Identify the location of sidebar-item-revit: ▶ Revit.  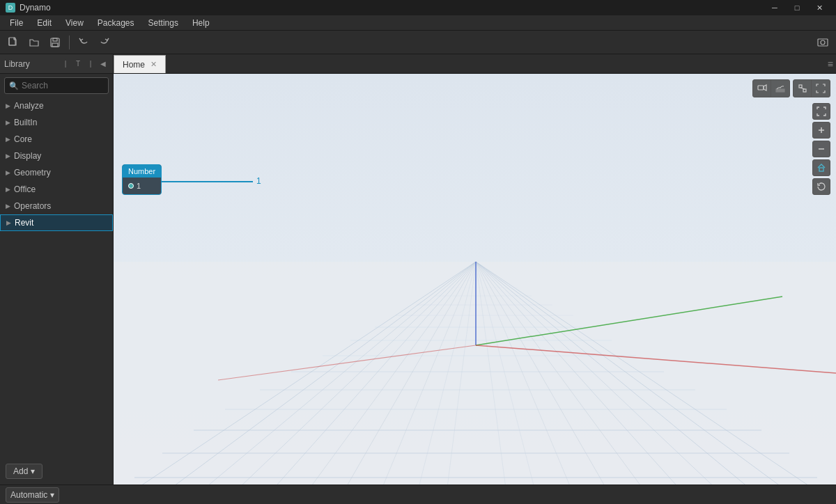
(56, 223).